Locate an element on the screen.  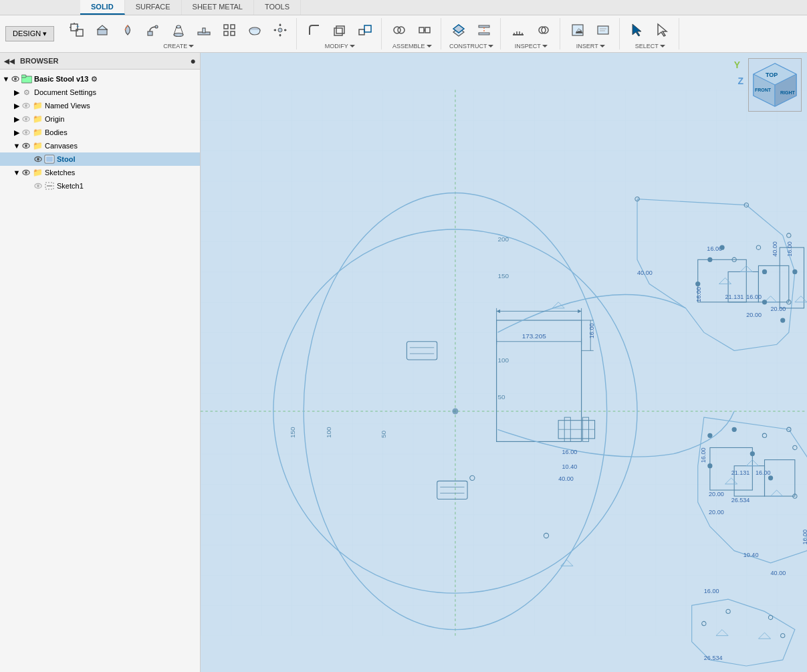
loft-btn is located at coordinates (179, 30).